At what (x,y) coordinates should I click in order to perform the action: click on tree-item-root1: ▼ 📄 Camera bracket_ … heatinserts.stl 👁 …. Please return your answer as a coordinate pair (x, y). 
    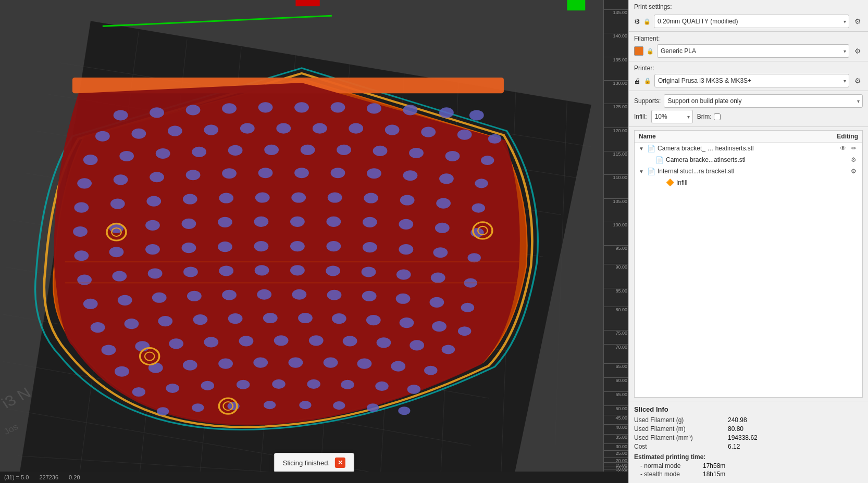
    Looking at the image, I should click on (748, 148).